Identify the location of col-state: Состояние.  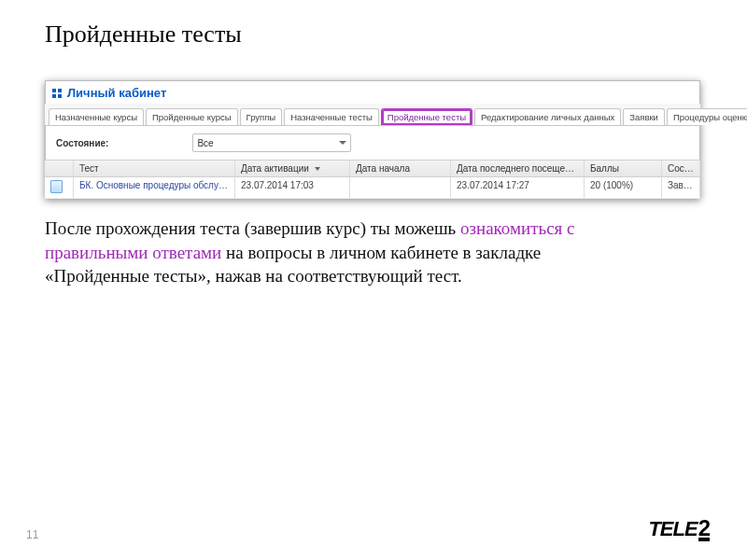
(682, 168).